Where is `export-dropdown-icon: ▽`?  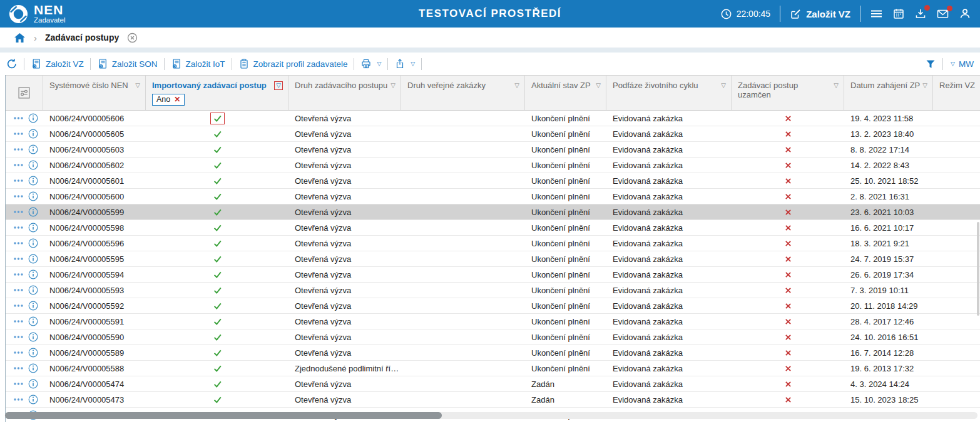
export-dropdown-icon: ▽ is located at coordinates (413, 64).